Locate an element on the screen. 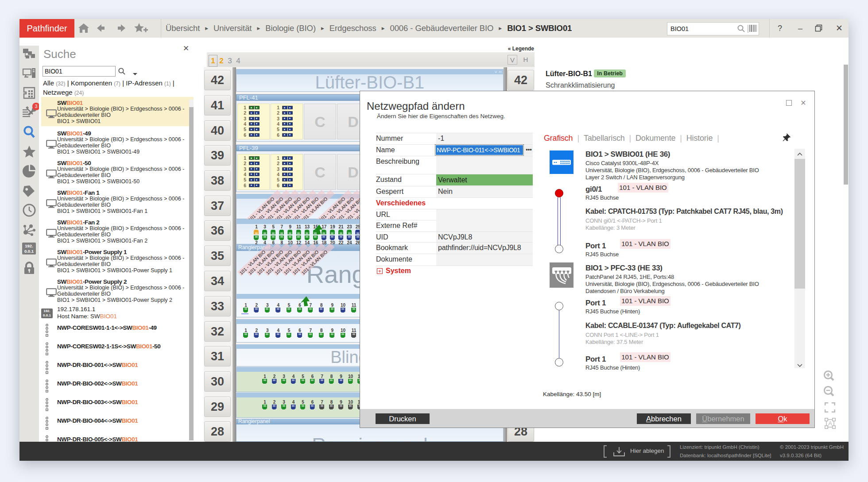 The height and width of the screenshot is (482, 868). svg-text: A is located at coordinates (830, 423).